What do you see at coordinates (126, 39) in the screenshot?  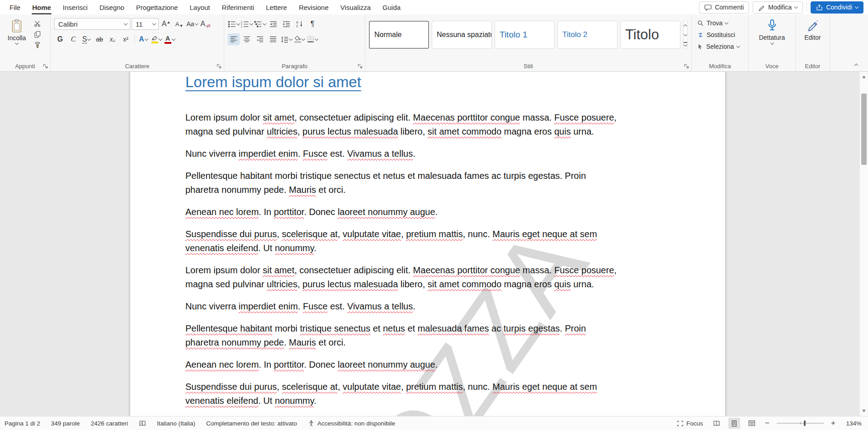 I see `superscript-button: x²` at bounding box center [126, 39].